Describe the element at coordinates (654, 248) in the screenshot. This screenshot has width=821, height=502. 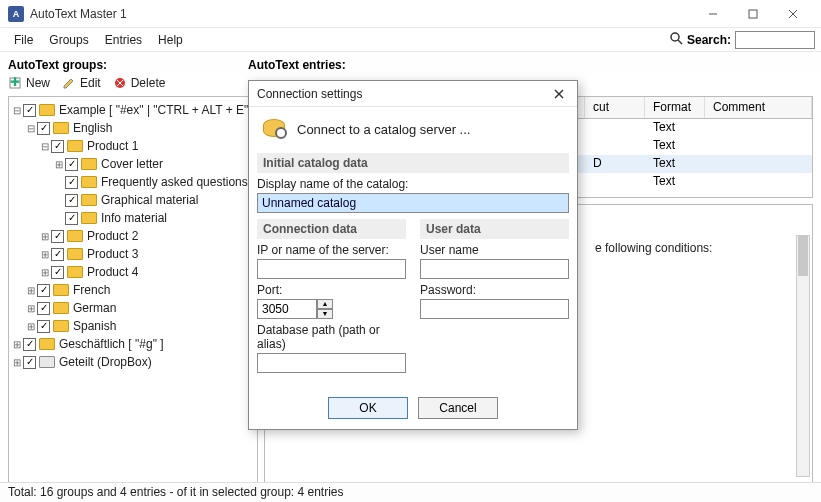
I see `detail-text-fragment: e following conditions:` at that location.